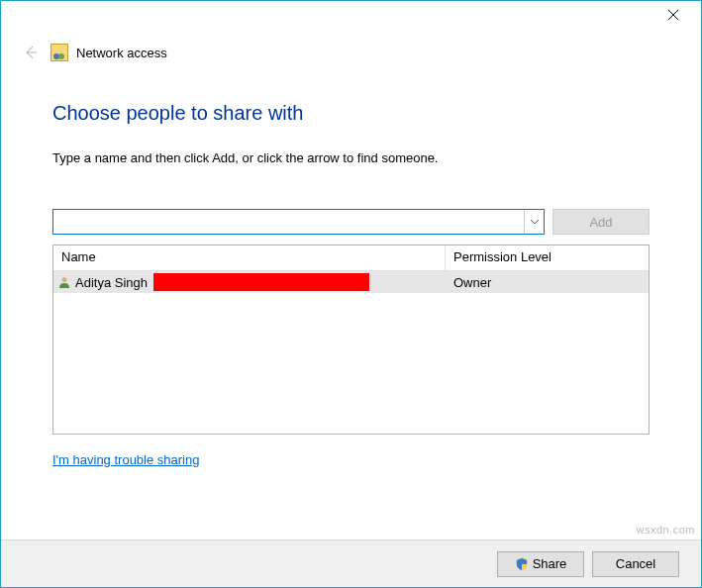  Describe the element at coordinates (250, 257) in the screenshot. I see `column-header-name: Name` at that location.